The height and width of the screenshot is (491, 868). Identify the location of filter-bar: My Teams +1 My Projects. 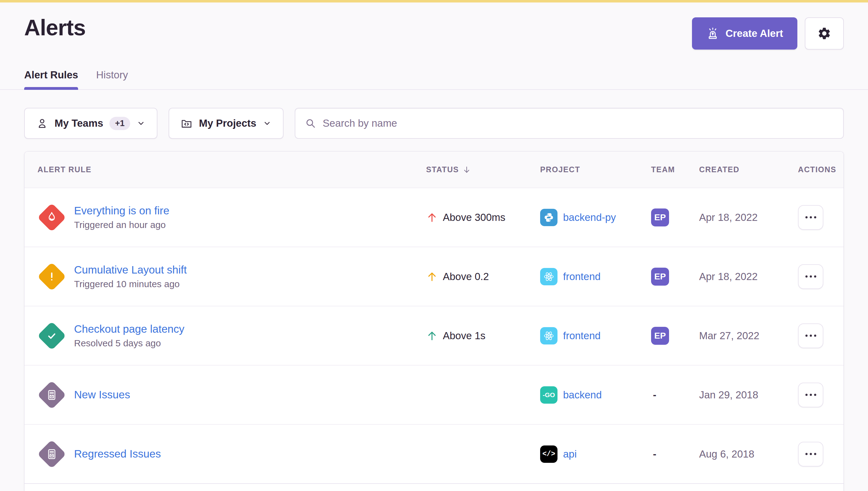
(434, 123).